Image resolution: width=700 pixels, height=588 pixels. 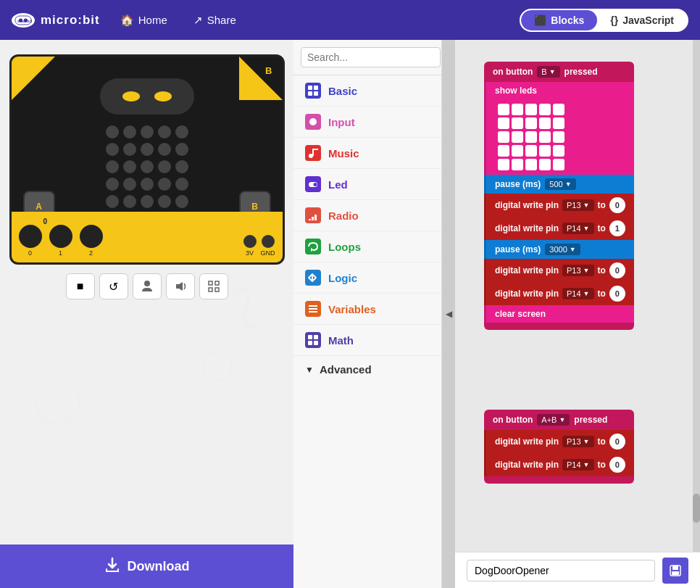 What do you see at coordinates (617, 205) in the screenshot?
I see `dw1-val-box: 0` at bounding box center [617, 205].